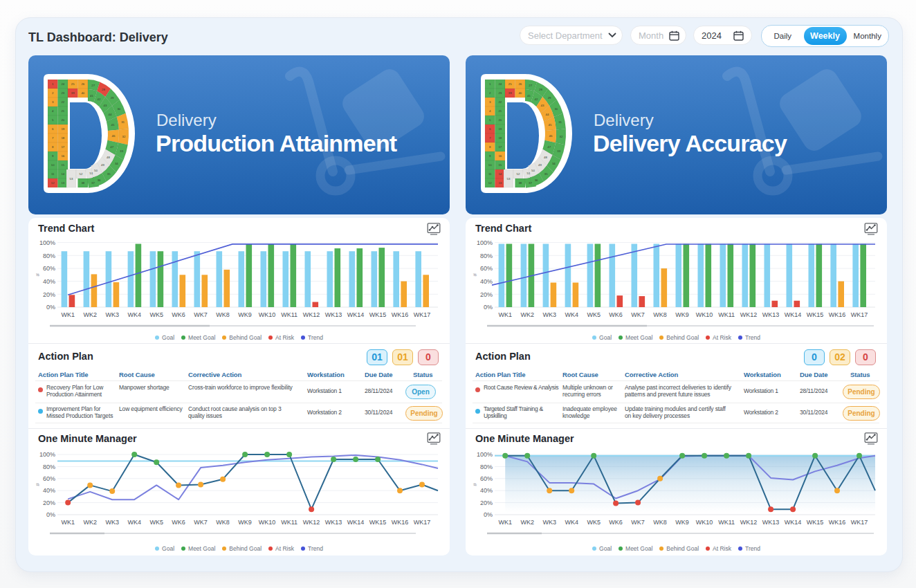 The width and height of the screenshot is (916, 588). What do you see at coordinates (500, 111) in the screenshot?
I see `svg-text: 21` at bounding box center [500, 111].